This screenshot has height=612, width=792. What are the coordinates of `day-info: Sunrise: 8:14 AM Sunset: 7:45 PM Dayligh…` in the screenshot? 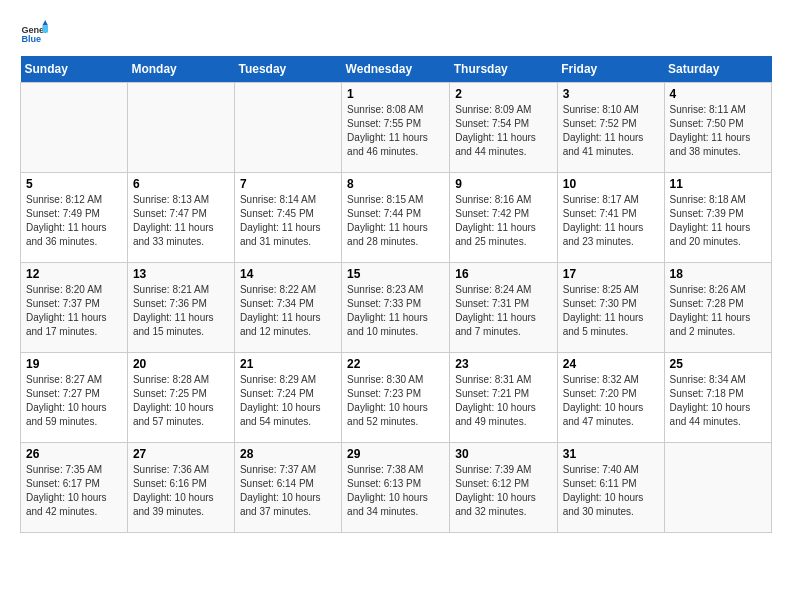 It's located at (288, 221).